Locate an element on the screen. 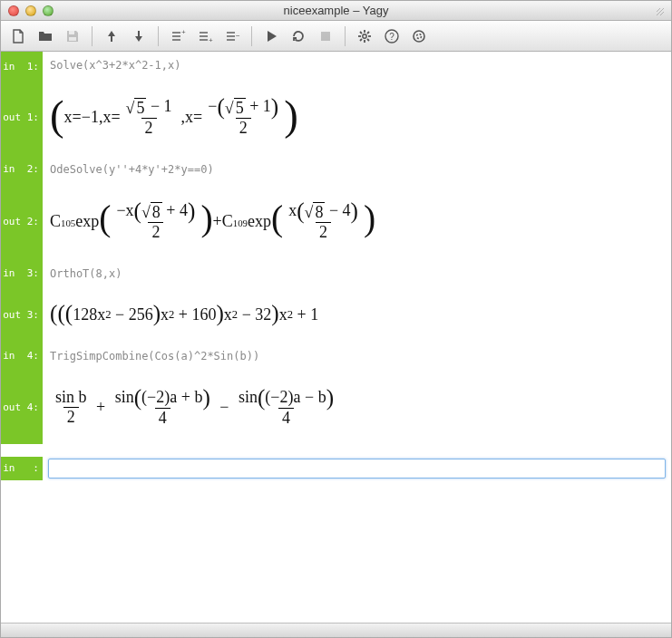  cell-label: out 3: is located at coordinates (22, 315).